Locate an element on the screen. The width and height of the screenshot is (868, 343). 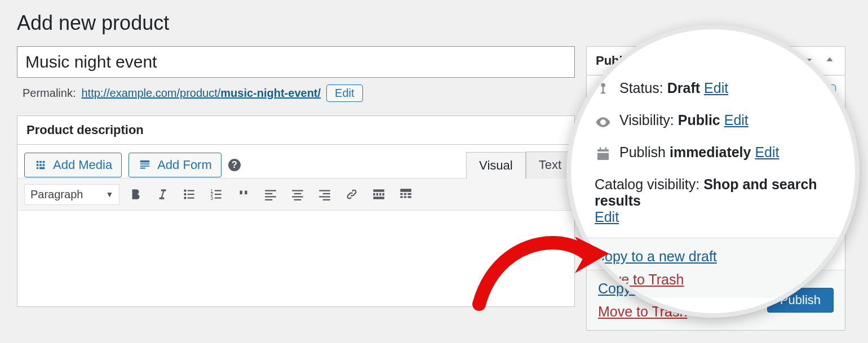
permalink-label: Permalink: is located at coordinates (49, 93).